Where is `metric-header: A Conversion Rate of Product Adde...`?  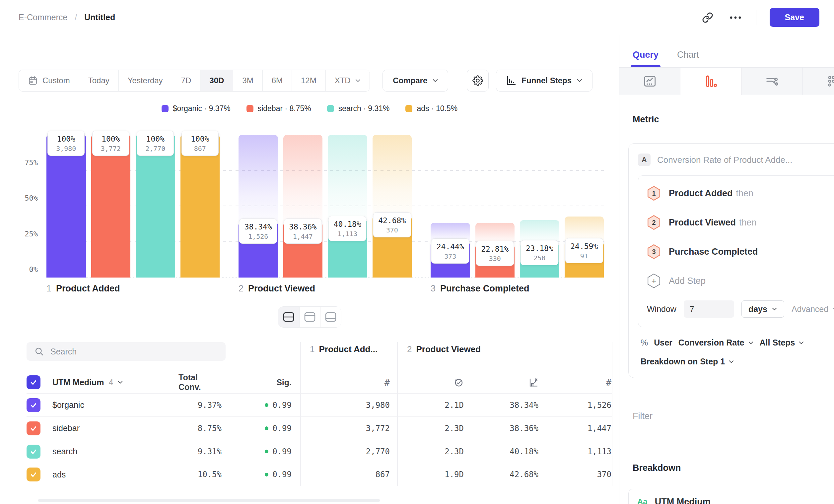 metric-header: A Conversion Rate of Product Adde... is located at coordinates (736, 160).